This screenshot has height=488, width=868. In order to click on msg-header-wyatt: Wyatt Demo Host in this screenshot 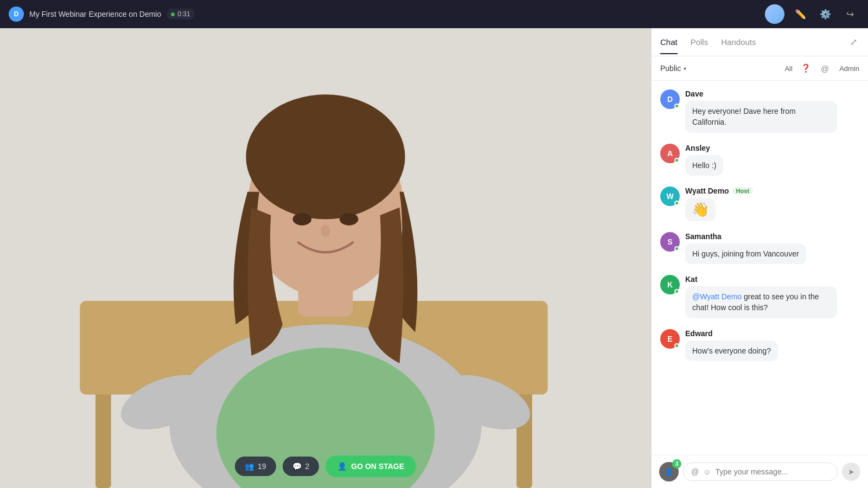, I will do `click(773, 191)`.